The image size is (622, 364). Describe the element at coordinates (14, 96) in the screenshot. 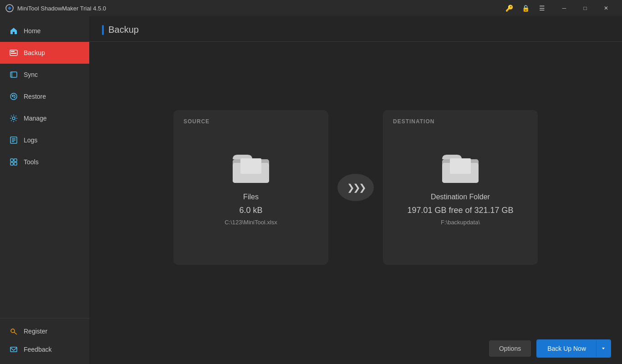

I see `restore-icon` at that location.